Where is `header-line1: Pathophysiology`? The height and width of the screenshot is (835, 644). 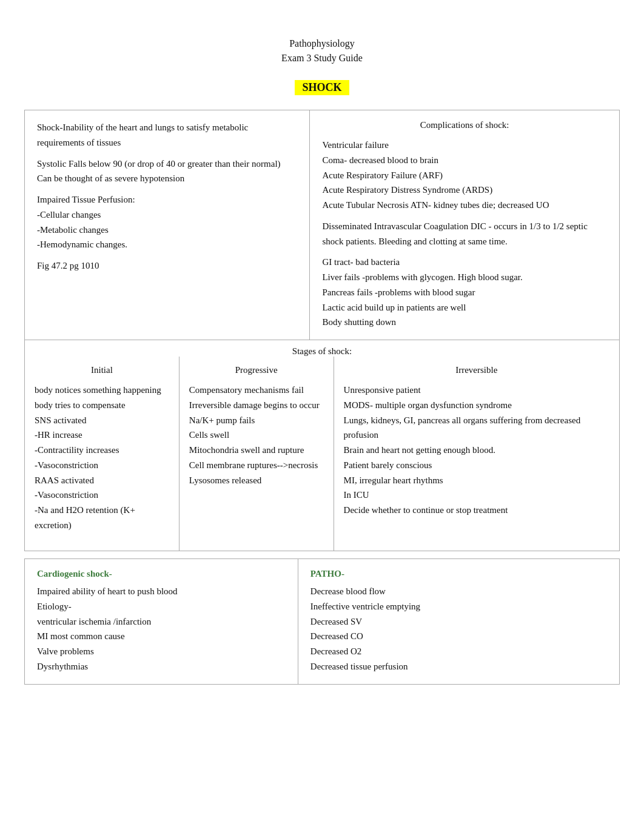 header-line1: Pathophysiology is located at coordinates (322, 44).